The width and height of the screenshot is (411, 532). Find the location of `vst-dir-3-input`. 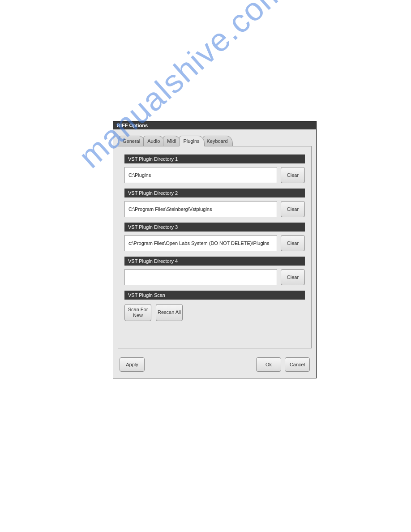

vst-dir-3-input is located at coordinates (201, 243).